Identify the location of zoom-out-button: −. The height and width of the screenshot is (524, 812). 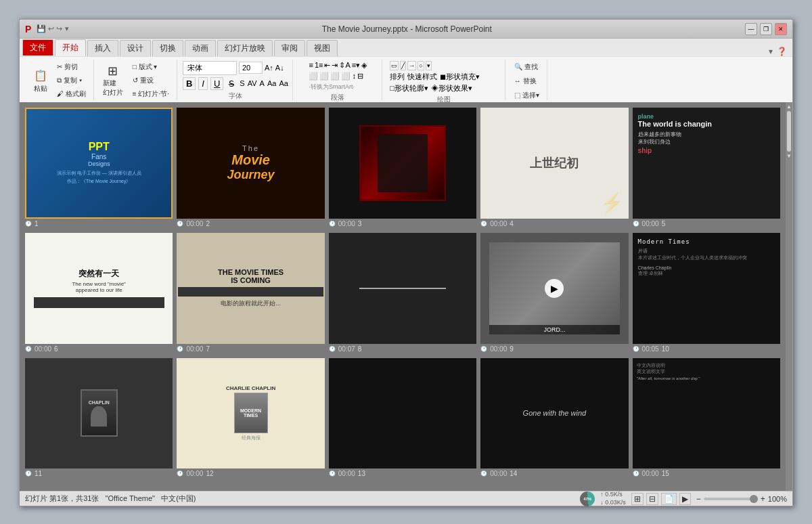
(698, 499).